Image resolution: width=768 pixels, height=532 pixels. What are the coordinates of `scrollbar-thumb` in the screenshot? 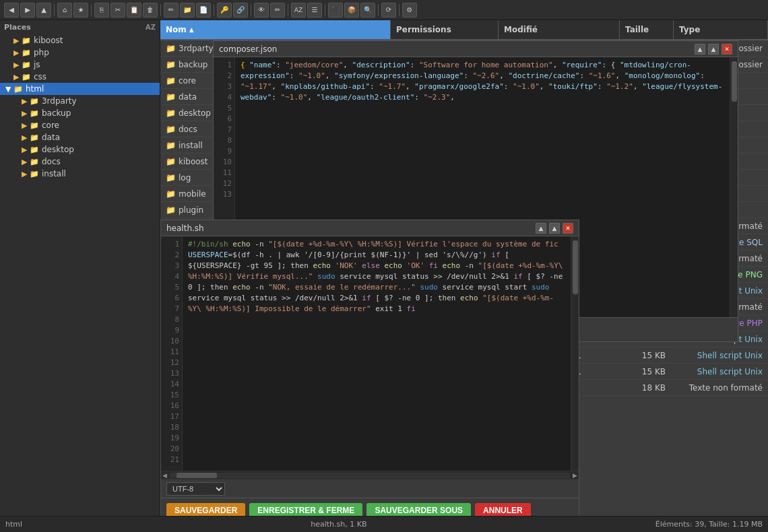 It's located at (734, 81).